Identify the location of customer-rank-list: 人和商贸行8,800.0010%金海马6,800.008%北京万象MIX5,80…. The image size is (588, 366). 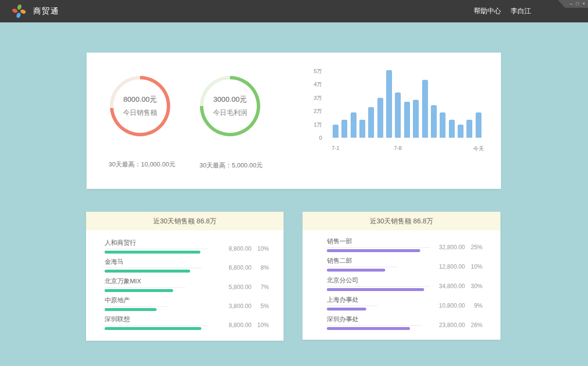
(185, 285).